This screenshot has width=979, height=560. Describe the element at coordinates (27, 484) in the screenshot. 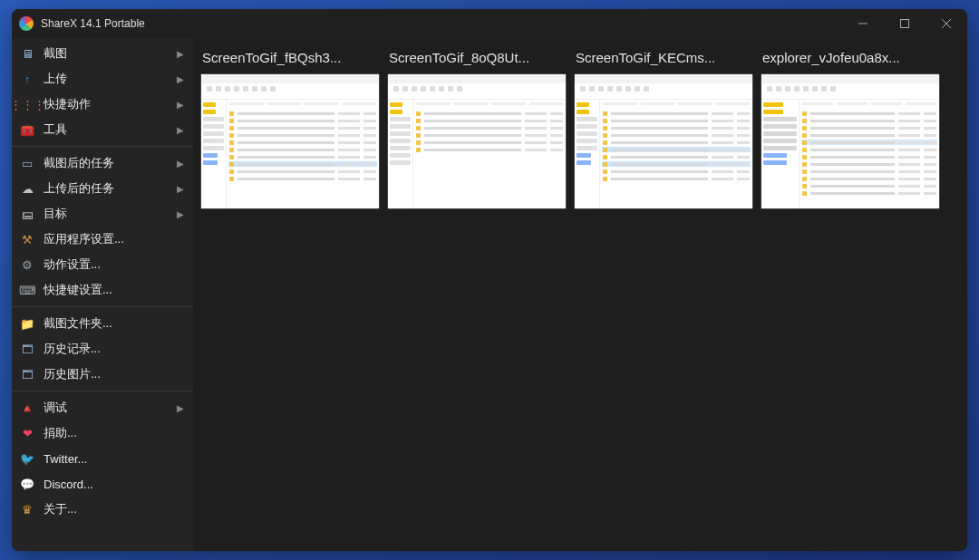

I see `discord-icon: 💬` at that location.